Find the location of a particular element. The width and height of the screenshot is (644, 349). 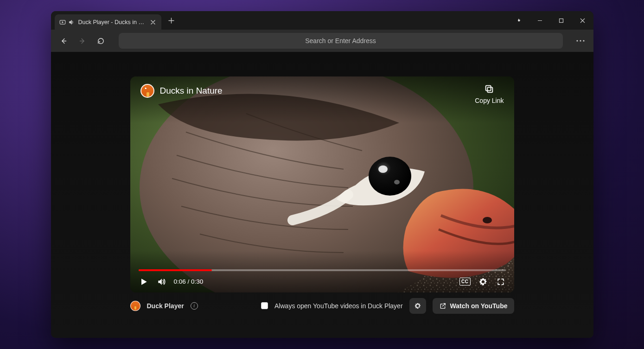

titlebar: Duck Player - Ducks in Nature is located at coordinates (322, 20).